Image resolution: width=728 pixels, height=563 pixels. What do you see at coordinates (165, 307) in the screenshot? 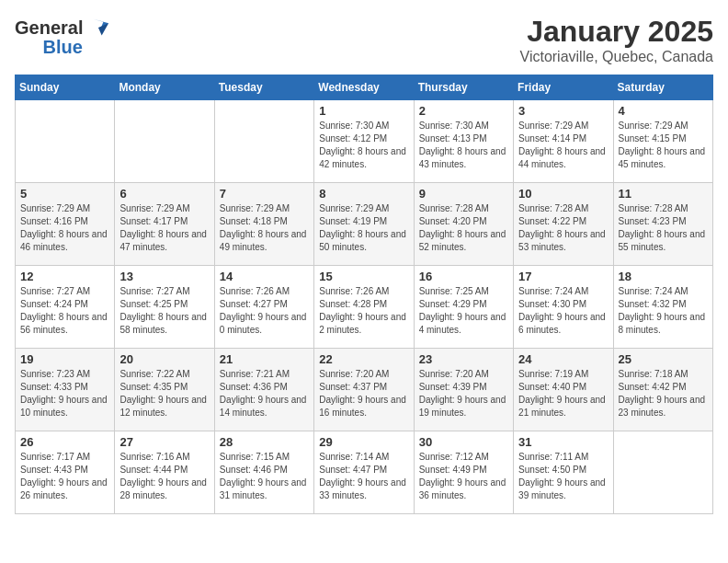
I see `calendar-cell: 13Sunrise: 7:27 AM Sunset: 4:25 PM Dayli…` at bounding box center [165, 307].